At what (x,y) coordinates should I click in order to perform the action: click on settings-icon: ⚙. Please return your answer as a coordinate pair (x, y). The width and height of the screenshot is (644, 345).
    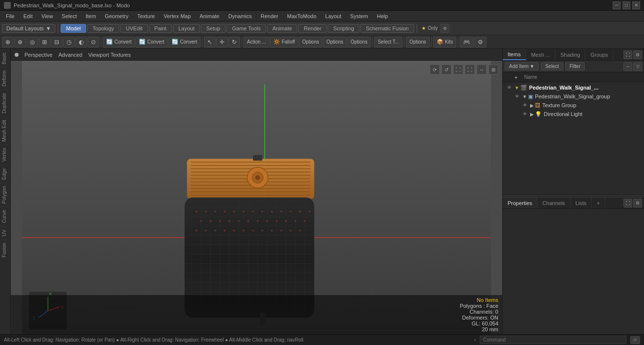
    Looking at the image, I should click on (445, 28).